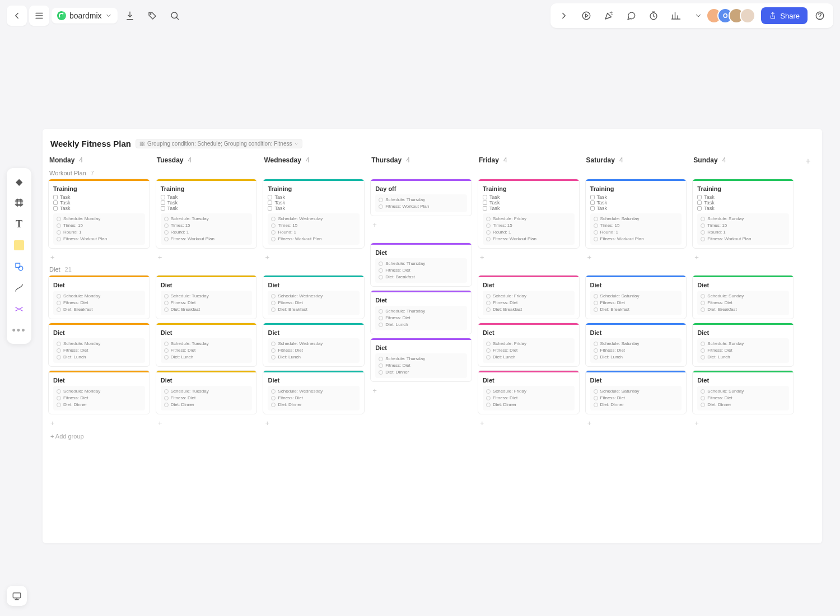  I want to click on card-meta: Fitness: Diet, so click(314, 351).